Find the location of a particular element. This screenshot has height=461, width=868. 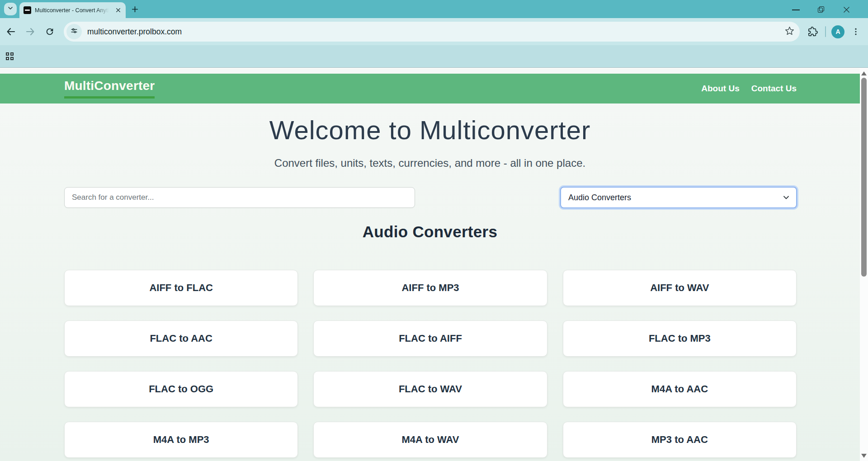

converter-card: M4A to WAV is located at coordinates (430, 440).